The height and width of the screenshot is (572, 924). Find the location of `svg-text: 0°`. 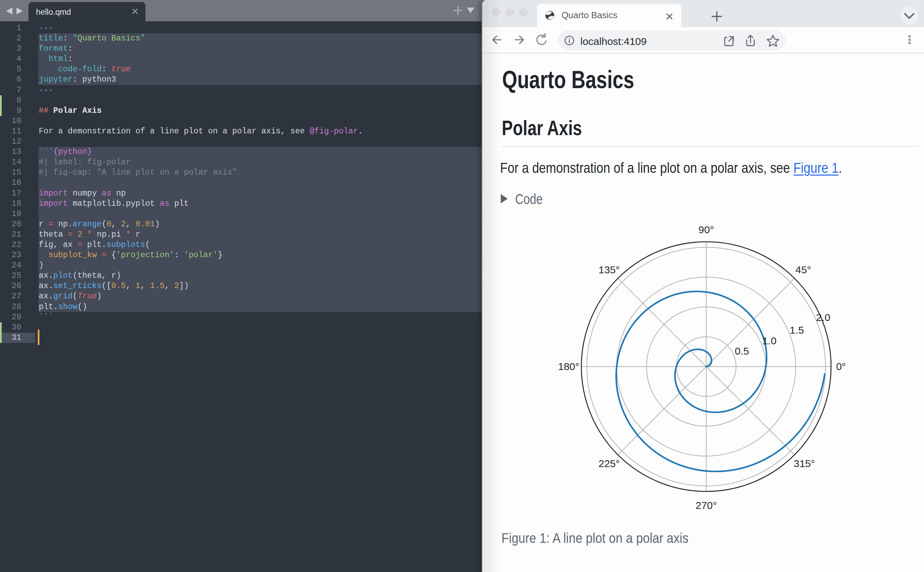

svg-text: 0° is located at coordinates (841, 367).